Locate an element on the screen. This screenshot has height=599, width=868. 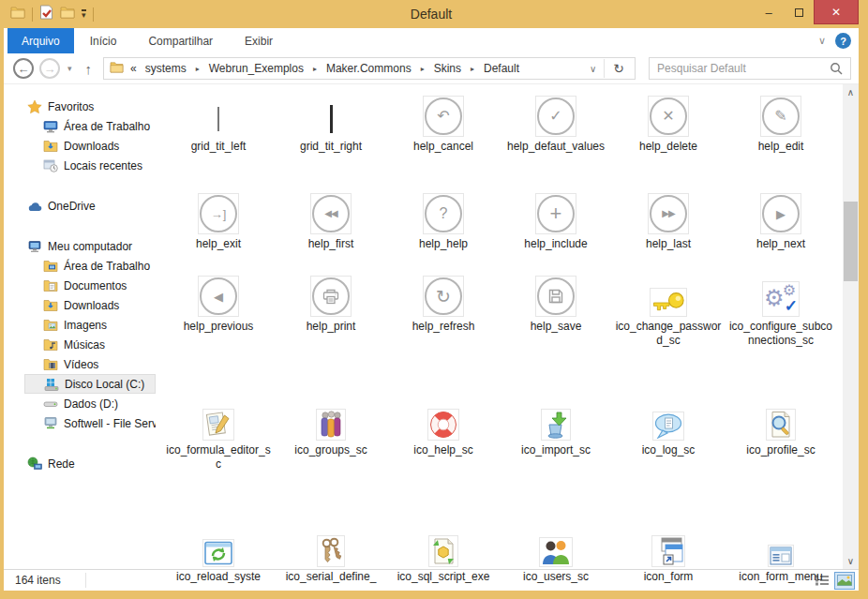
tab-arquivo: Arquivo is located at coordinates (41, 41).